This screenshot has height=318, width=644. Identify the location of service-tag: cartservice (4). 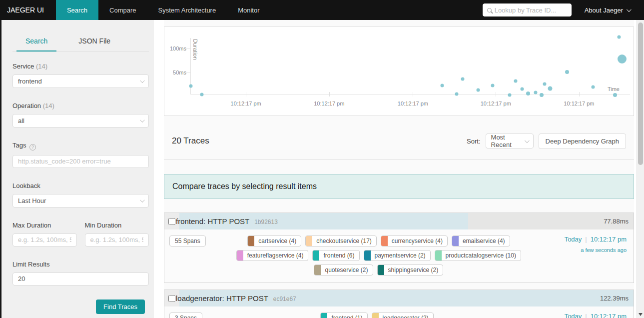
(274, 241).